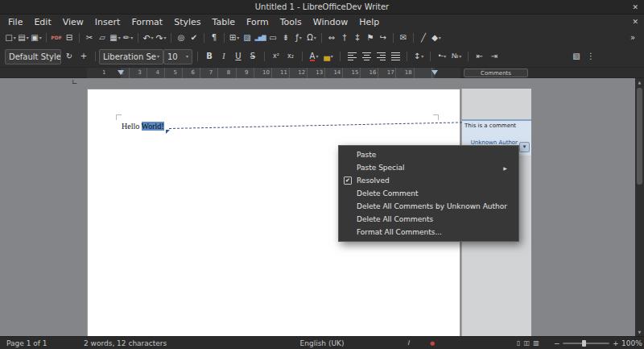 Image resolution: width=644 pixels, height=349 pixels. I want to click on insert-textbox-button: ▭, so click(273, 38).